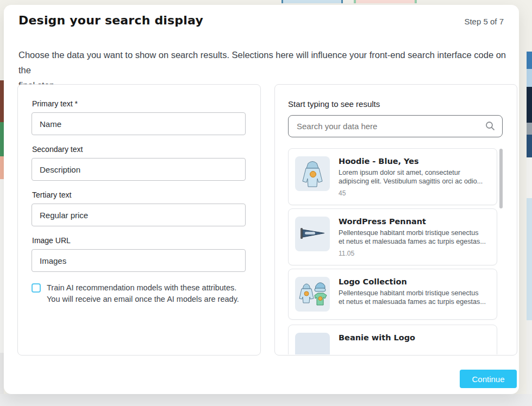  I want to click on search-icon, so click(490, 126).